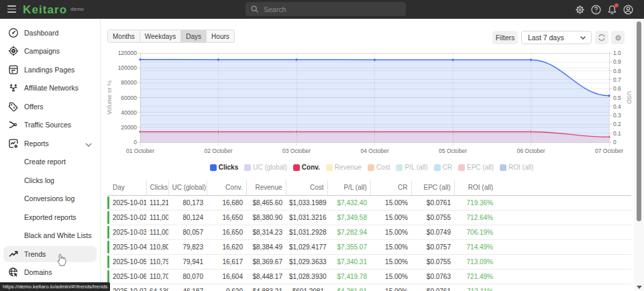 The height and width of the screenshot is (291, 644). Describe the element at coordinates (140, 151) in the screenshot. I see `x-axis-tick-label: 01 October` at that location.